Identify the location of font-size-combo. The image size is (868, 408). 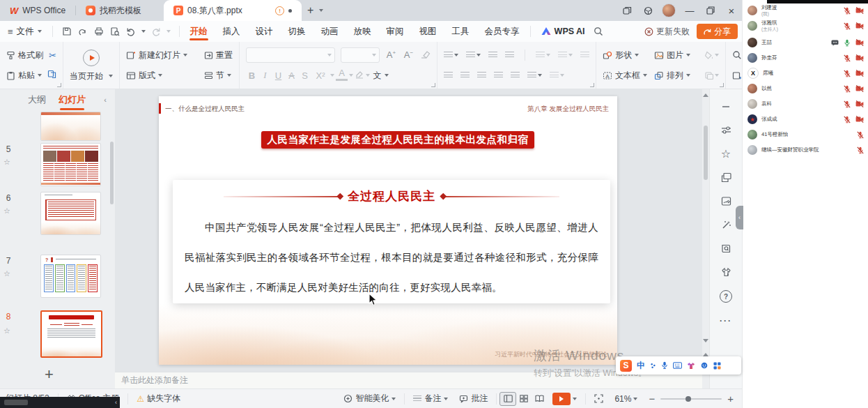
(360, 55).